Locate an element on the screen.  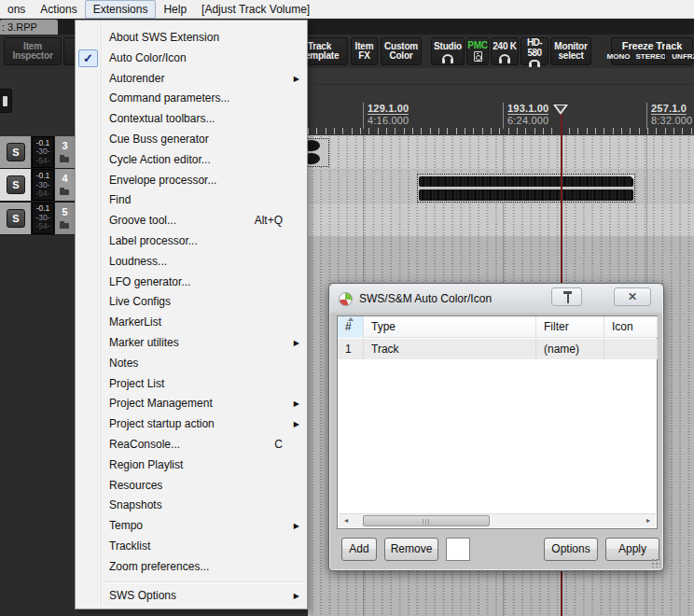
track-row-4: S-0.1-30--54-4 is located at coordinates (37, 185).